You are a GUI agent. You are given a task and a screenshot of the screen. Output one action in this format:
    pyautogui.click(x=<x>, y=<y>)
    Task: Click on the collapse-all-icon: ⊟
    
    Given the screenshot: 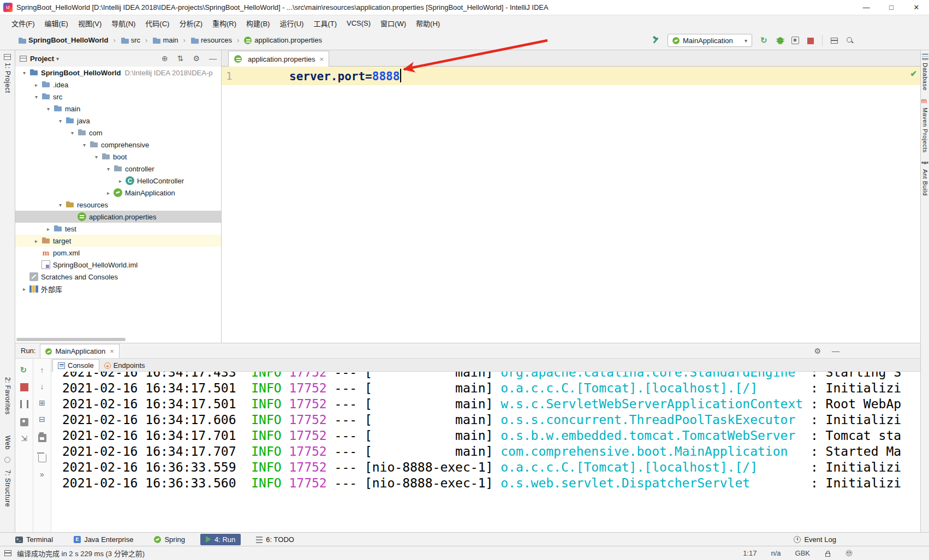 What is the action you would take?
    pyautogui.click(x=43, y=419)
    